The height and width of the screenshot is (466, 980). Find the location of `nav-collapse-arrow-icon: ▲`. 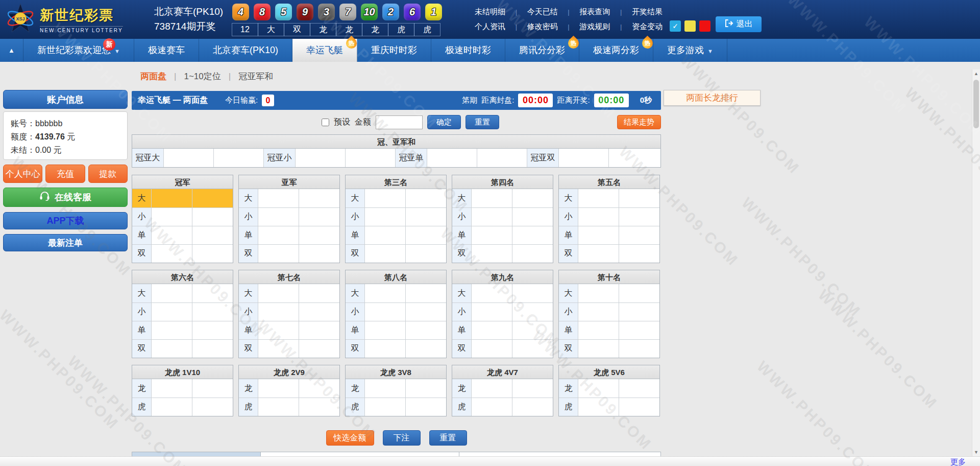

nav-collapse-arrow-icon: ▲ is located at coordinates (12, 50).